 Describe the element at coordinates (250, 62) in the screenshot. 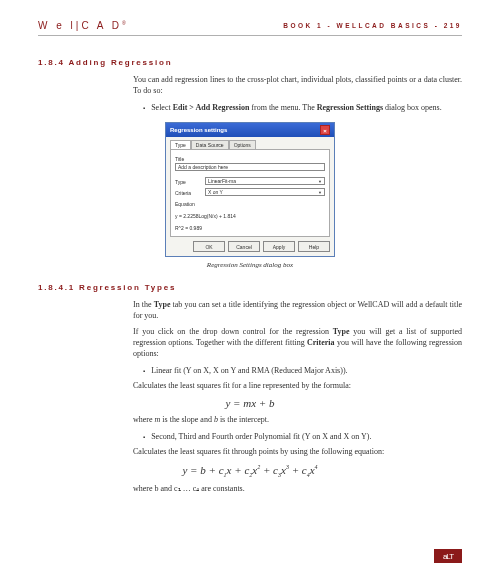

I see `section-heading-adding-regression: 1.8.4 Adding Regression` at that location.